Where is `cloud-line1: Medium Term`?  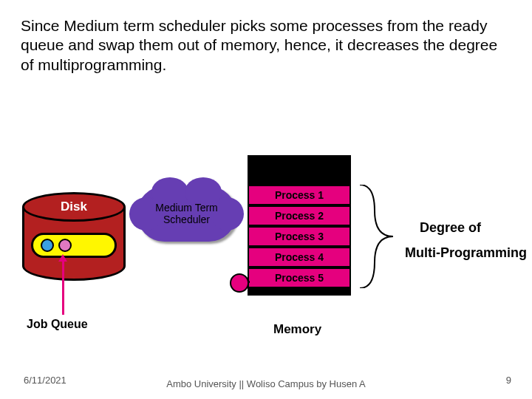 cloud-line1: Medium Term is located at coordinates (186, 208).